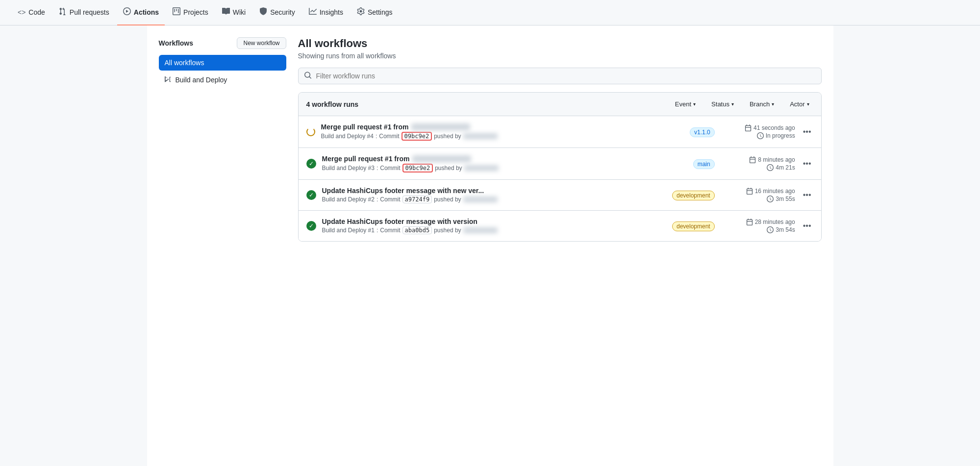 The height and width of the screenshot is (466, 980). What do you see at coordinates (560, 164) in the screenshot?
I see `table-row: ✓ Merge pull request #1 from Build and D…` at bounding box center [560, 164].